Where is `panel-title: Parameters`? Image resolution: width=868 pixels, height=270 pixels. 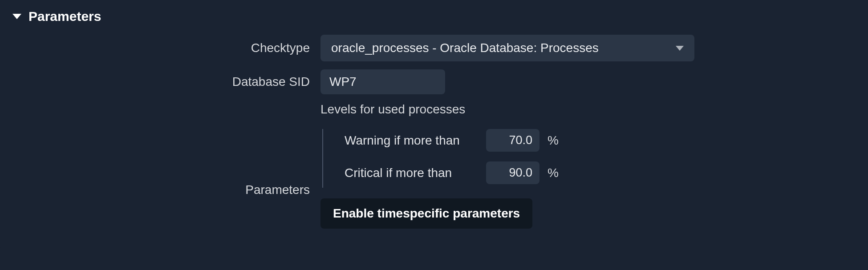 panel-title: Parameters is located at coordinates (65, 16).